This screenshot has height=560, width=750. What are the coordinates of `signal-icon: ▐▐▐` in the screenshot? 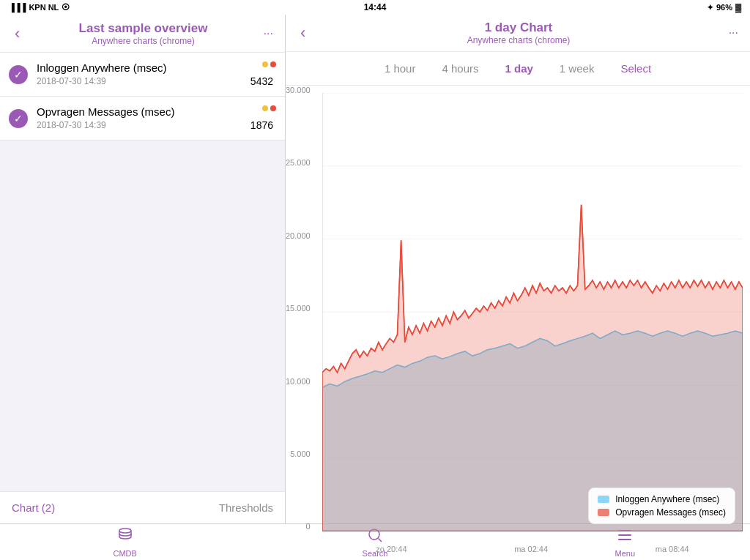 It's located at (18, 7).